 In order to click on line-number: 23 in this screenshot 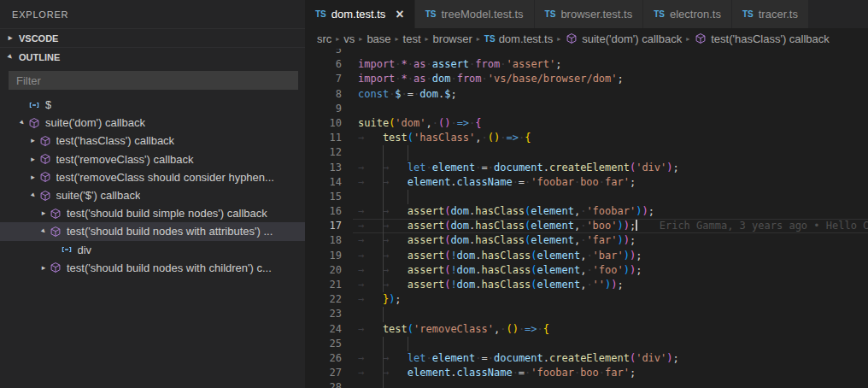, I will do `click(323, 315)`.